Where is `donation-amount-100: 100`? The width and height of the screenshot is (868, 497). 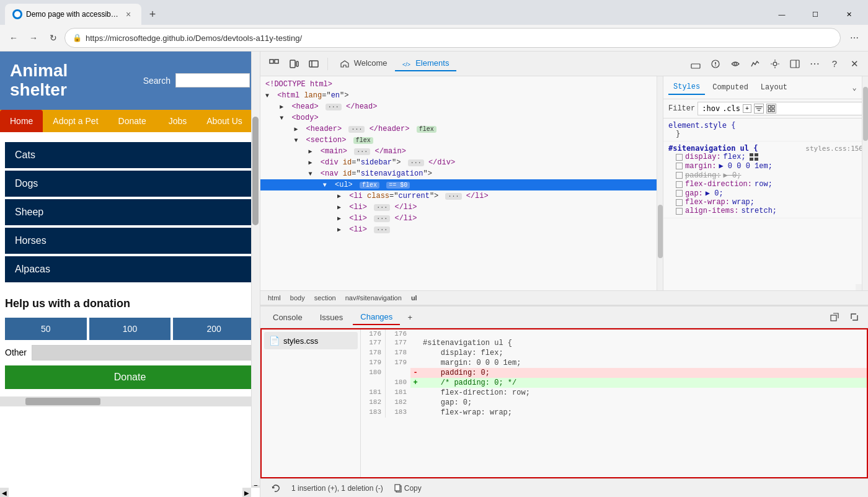 donation-amount-100: 100 is located at coordinates (130, 329).